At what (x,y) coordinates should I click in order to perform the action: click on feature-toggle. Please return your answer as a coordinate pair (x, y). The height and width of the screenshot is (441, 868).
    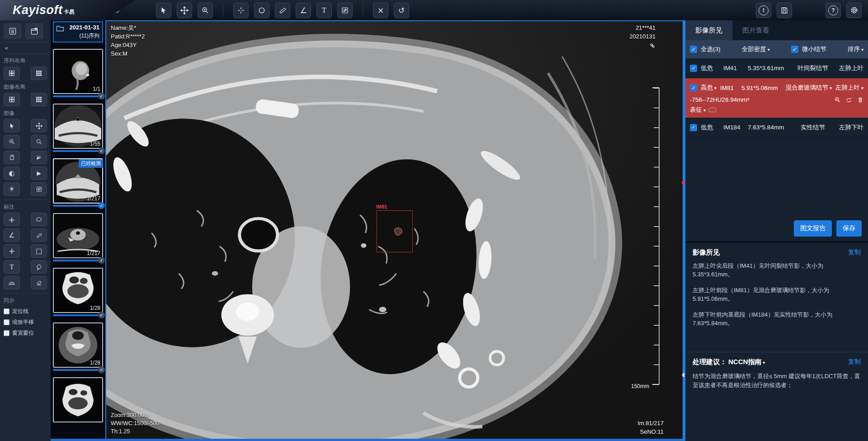
    Looking at the image, I should click on (712, 110).